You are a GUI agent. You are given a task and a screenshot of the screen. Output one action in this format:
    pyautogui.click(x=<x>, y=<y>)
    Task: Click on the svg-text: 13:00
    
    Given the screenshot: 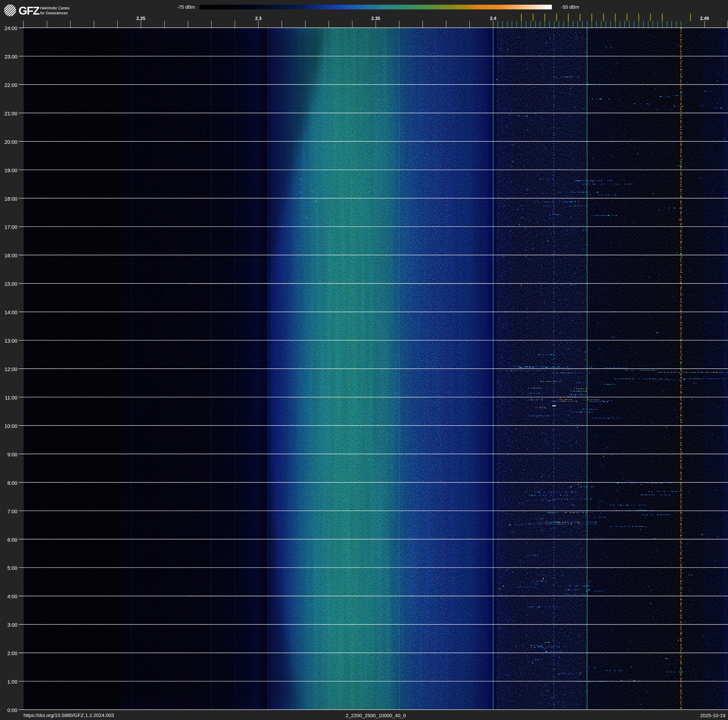 What is the action you would take?
    pyautogui.click(x=11, y=341)
    